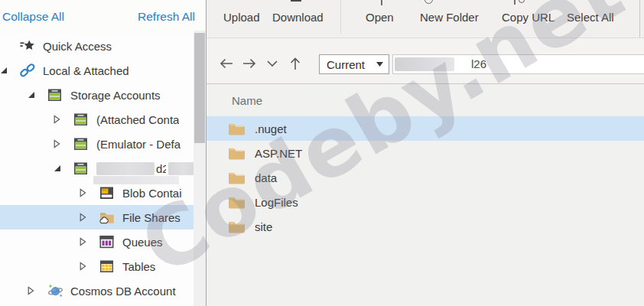 This screenshot has width=644, height=306. Describe the element at coordinates (167, 17) in the screenshot. I see `refresh-all-link: Refresh All` at that location.